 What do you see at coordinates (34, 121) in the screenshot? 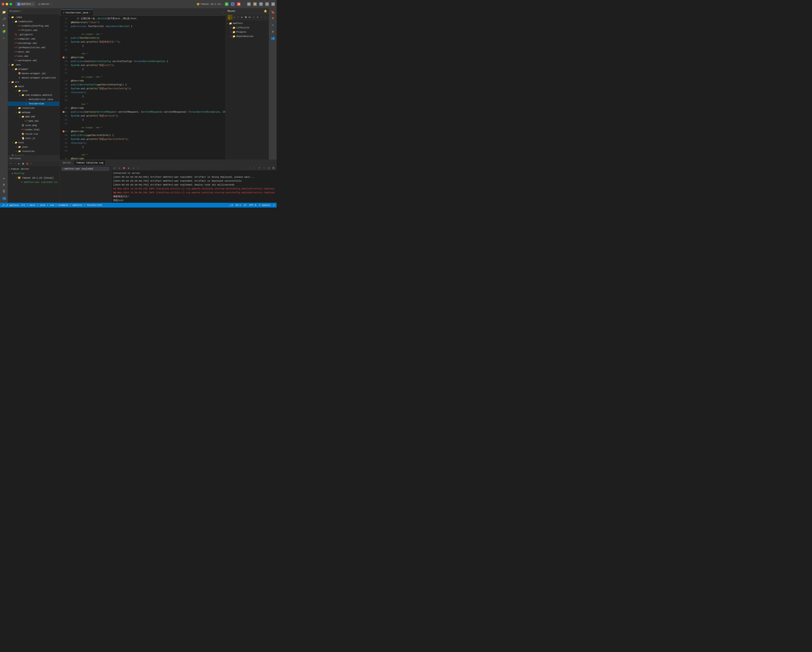
I see `tree-item: </>web.xml` at bounding box center [34, 121].